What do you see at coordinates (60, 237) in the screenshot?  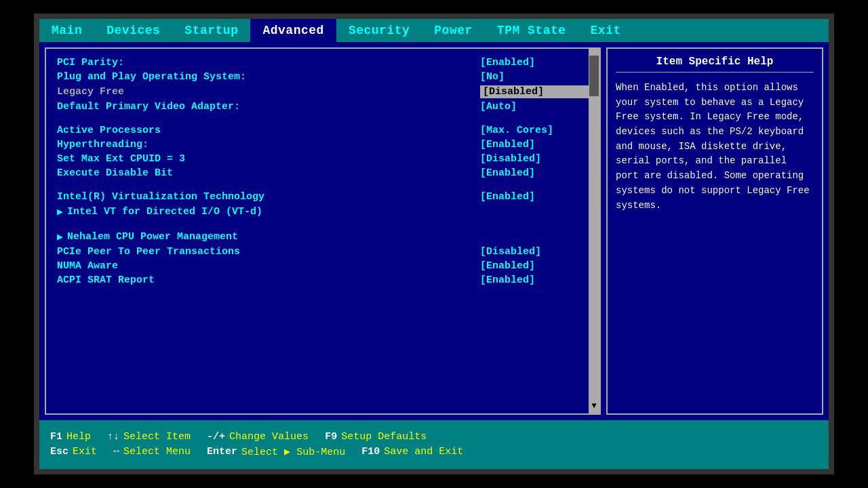 I see `arrow-icon-2: ▶` at bounding box center [60, 237].